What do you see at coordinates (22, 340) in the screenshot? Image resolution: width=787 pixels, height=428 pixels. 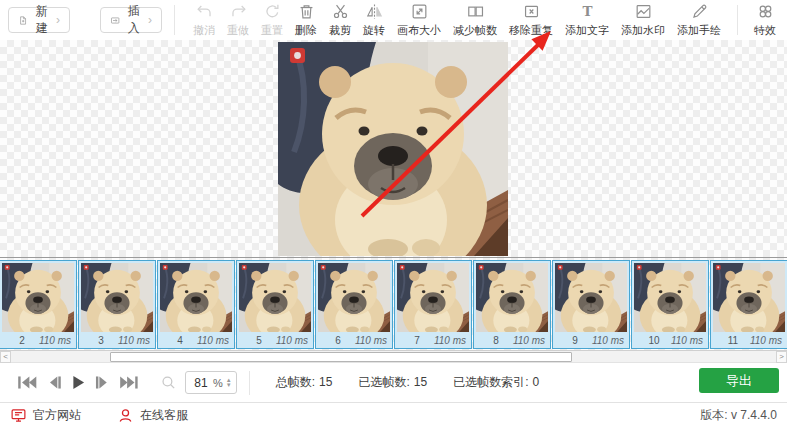 I see `frame-number: 2` at bounding box center [22, 340].